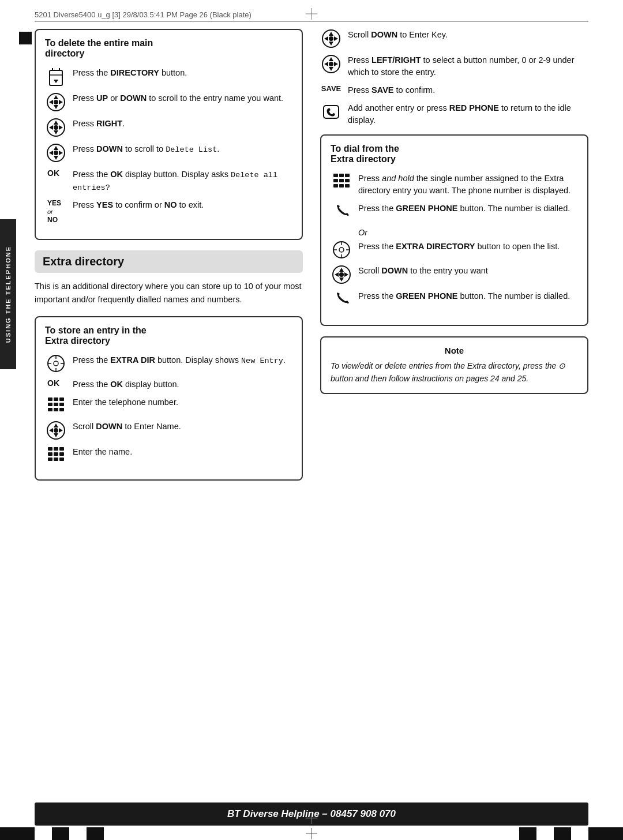  I want to click on nav-scroll-entry-icon, so click(341, 275).